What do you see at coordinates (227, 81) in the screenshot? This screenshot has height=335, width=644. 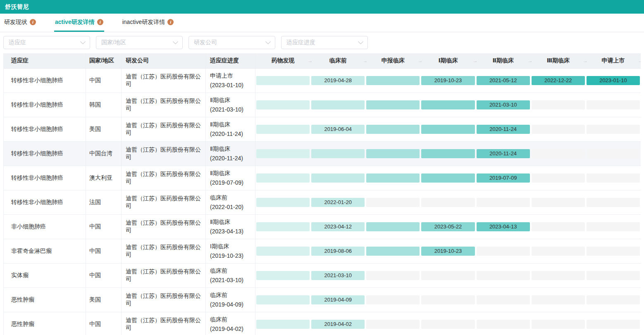 I see `status-text: 申请上市(2023-01-10)` at bounding box center [227, 81].